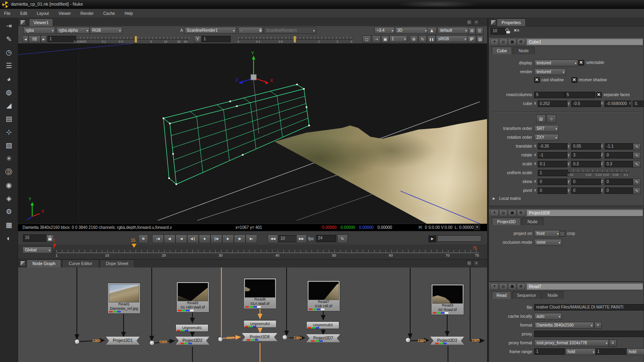  What do you see at coordinates (637, 146) in the screenshot?
I see `translate-curve-button: ∿` at bounding box center [637, 146].